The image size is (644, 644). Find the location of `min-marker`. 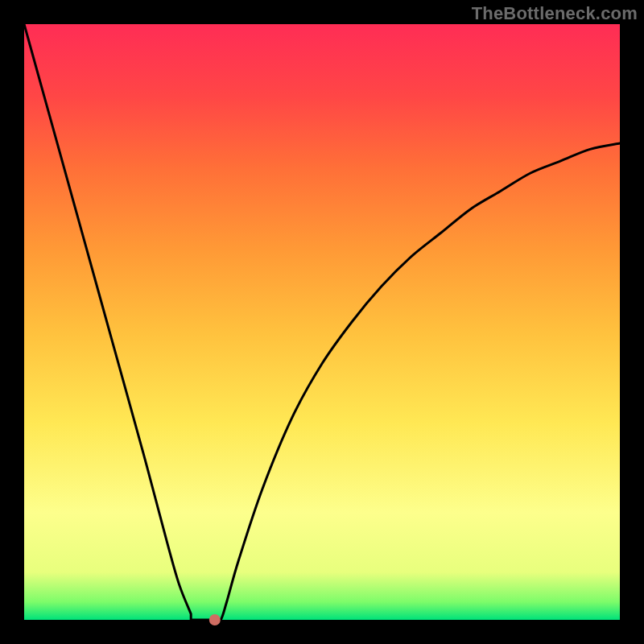

min-marker is located at coordinates (215, 620).